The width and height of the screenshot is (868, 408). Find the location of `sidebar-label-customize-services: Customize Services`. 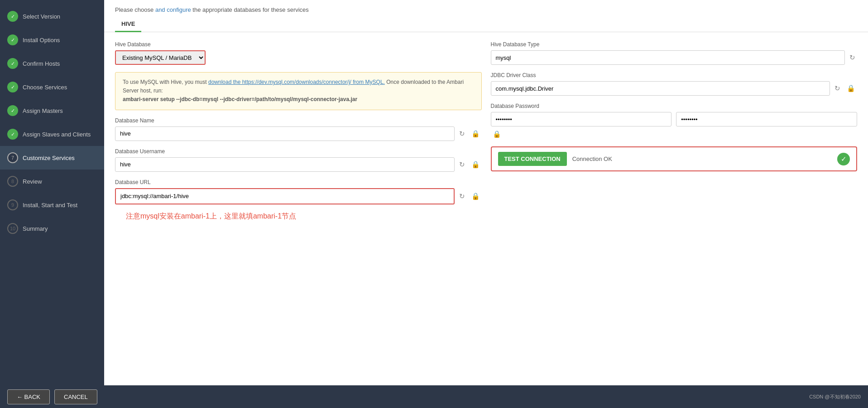

sidebar-label-customize-services: Customize Services is located at coordinates (49, 158).